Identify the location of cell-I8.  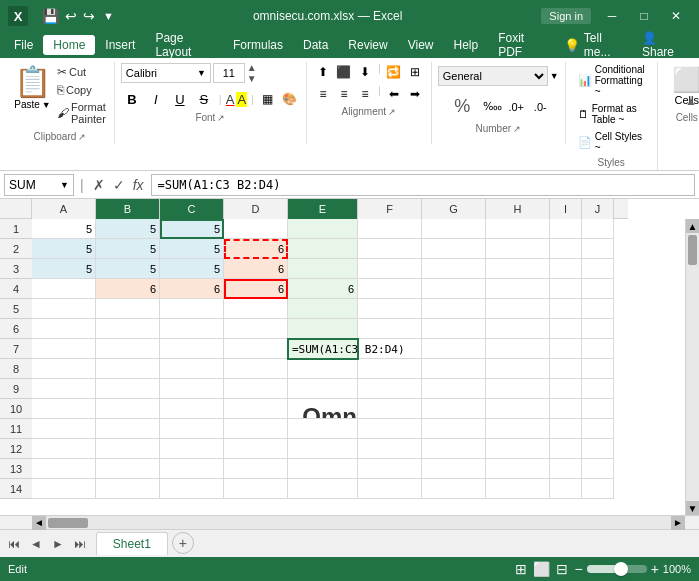
(566, 369).